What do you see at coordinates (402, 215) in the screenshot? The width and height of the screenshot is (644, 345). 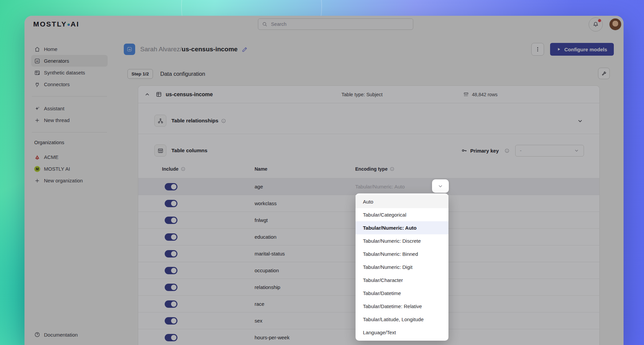 I see `encoding-option: Tabular/Categorical` at bounding box center [402, 215].